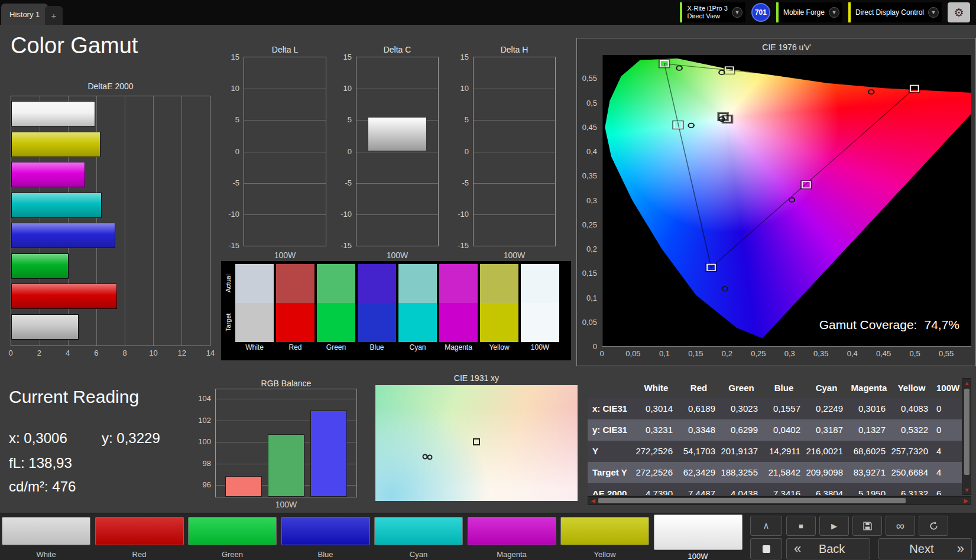 The image size is (976, 560). I want to click on display-control-dropdown: Direct Display Control ▼, so click(895, 12).